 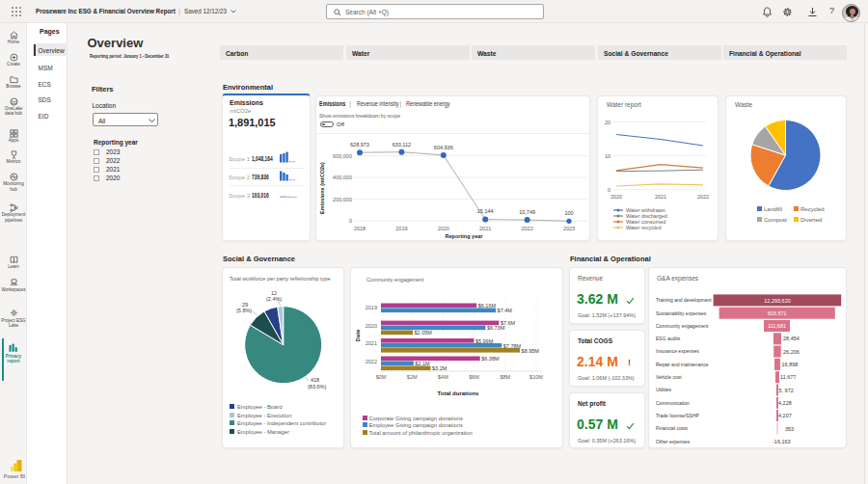 What do you see at coordinates (785, 416) in the screenshot?
I see `svg-text: 4,207` at bounding box center [785, 416].